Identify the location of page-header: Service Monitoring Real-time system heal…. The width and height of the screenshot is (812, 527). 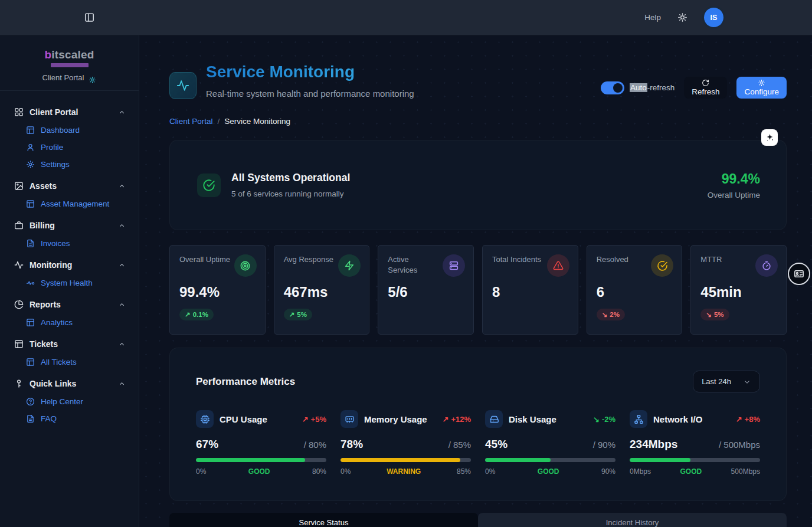
(478, 81).